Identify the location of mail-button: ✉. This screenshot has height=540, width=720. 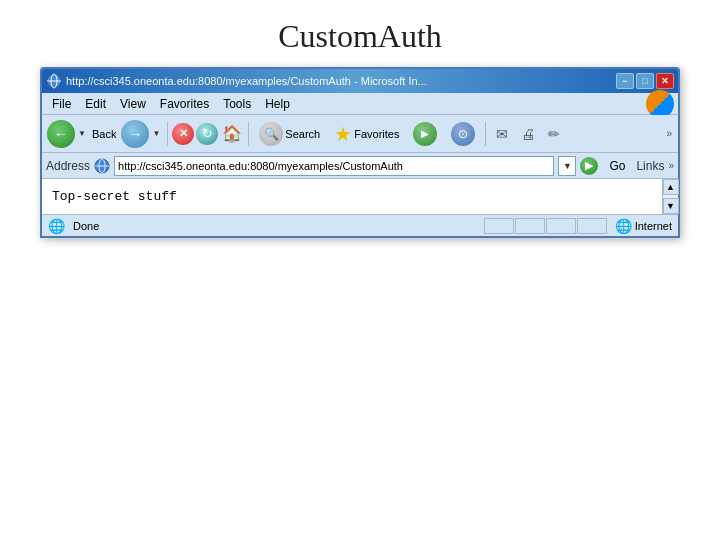
(502, 134).